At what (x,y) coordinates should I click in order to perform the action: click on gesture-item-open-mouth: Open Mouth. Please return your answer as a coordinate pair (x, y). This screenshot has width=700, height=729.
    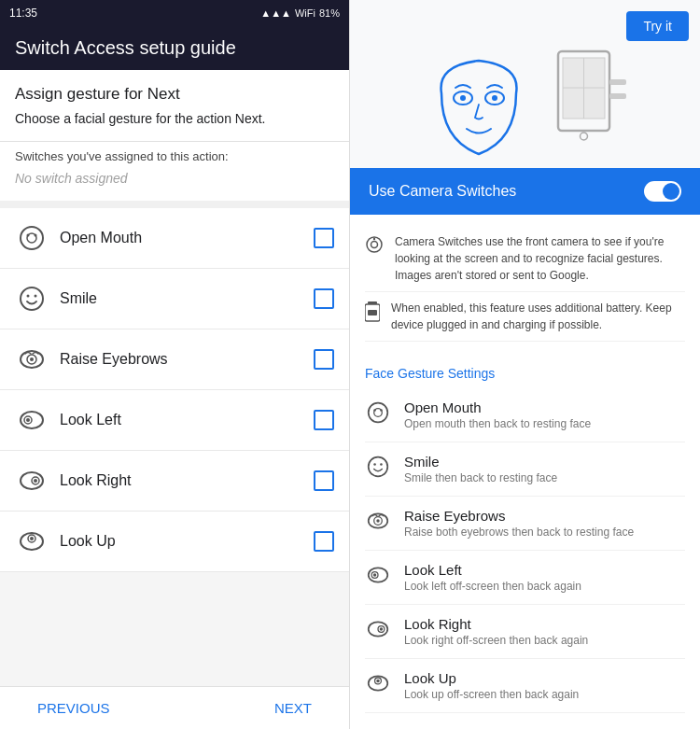
    Looking at the image, I should click on (175, 239).